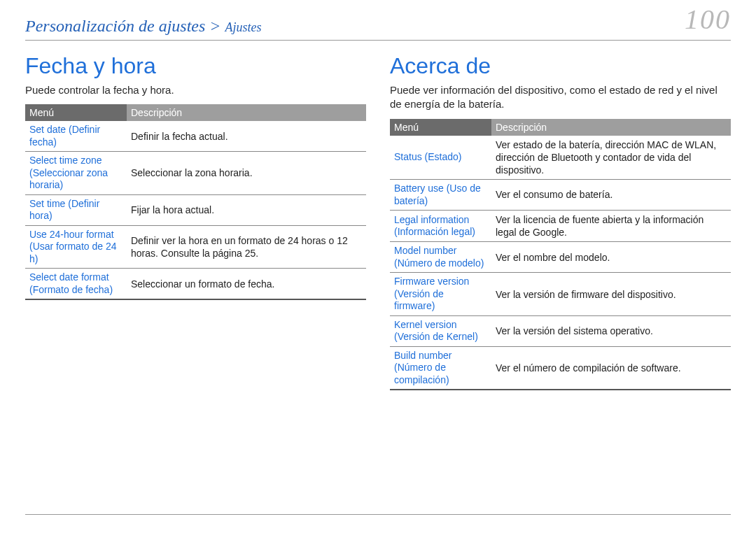 This screenshot has width=756, height=533. Describe the element at coordinates (246, 247) in the screenshot. I see `desc-cell: Definir ver la hora en un formato de 24 …` at that location.